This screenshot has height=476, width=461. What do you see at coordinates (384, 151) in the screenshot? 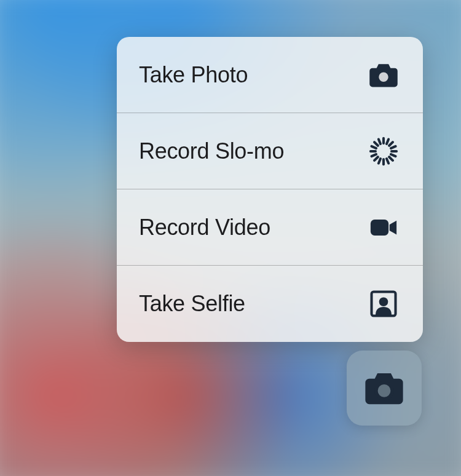
I see `slomo-icon` at bounding box center [384, 151].